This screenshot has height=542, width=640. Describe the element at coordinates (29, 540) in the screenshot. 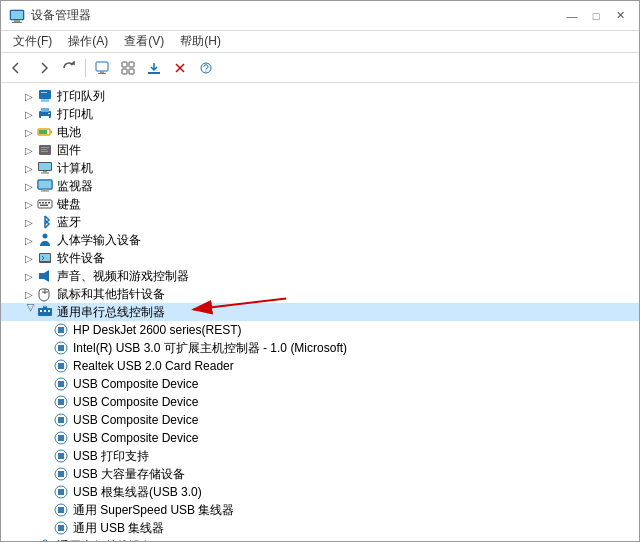

I see `expand-usb-devices: ▷` at that location.